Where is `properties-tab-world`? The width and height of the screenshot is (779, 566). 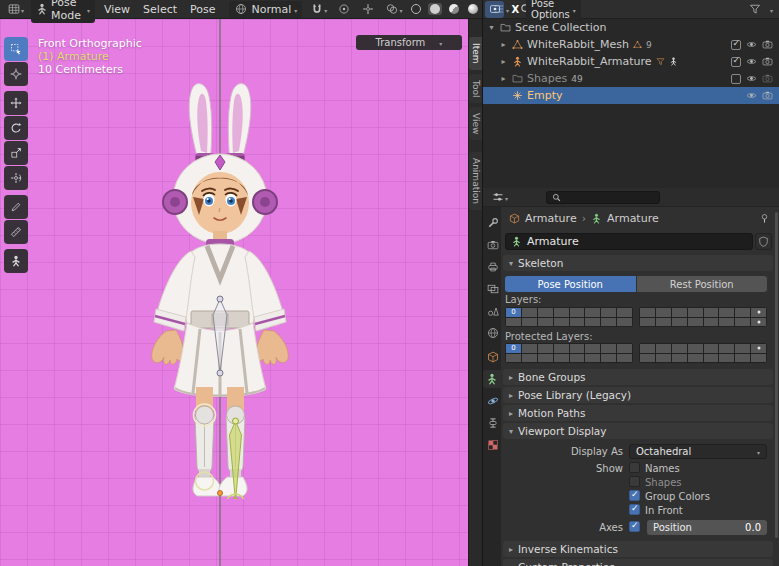 properties-tab-world is located at coordinates (493, 333).